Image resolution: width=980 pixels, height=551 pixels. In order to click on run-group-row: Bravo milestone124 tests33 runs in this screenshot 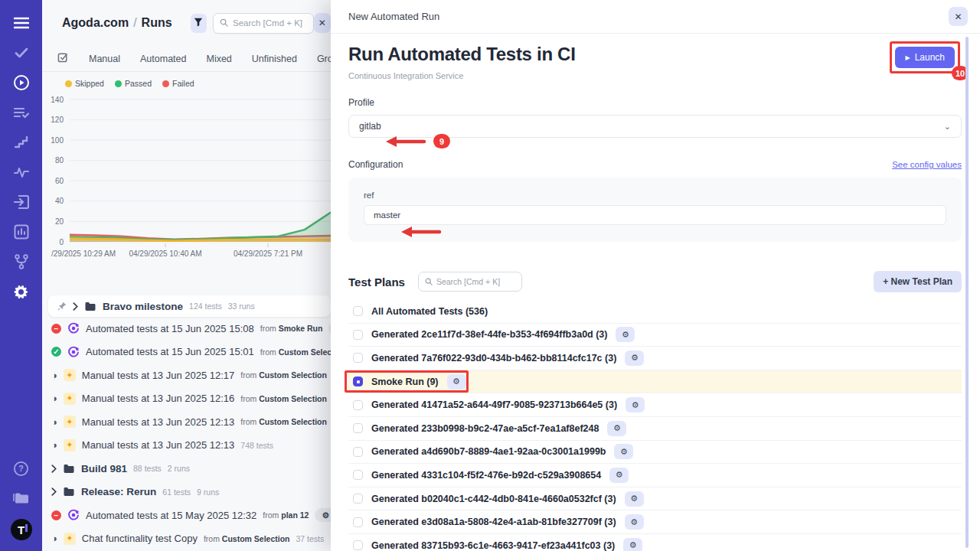, I will do `click(190, 306)`.